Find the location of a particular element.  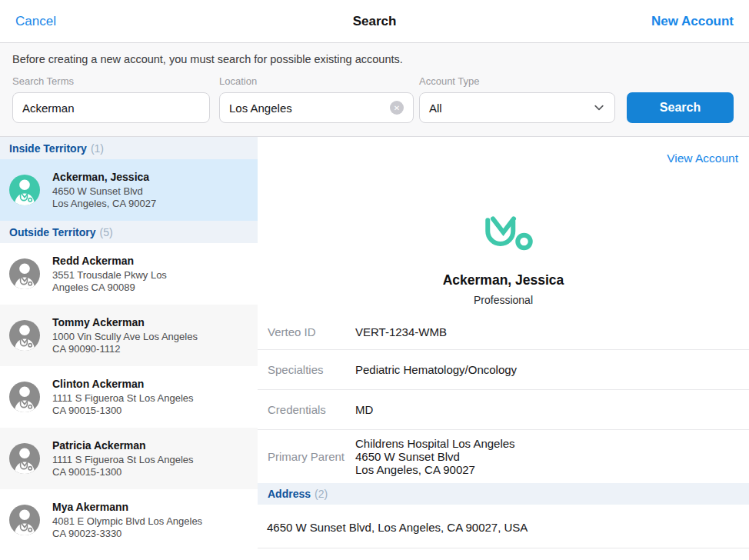

result-text: Clinton Ackerman 1111 S Figueroa St Los … is located at coordinates (123, 397).